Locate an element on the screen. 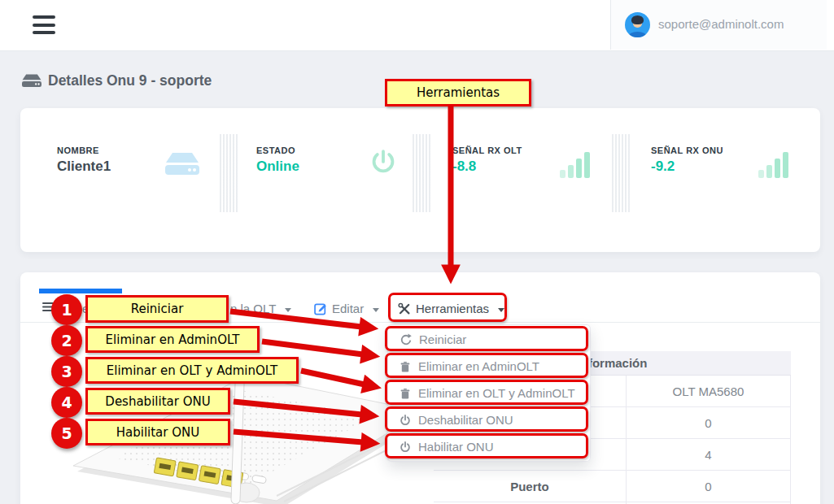 The image size is (834, 504). annotation-outline-deshabilitar is located at coordinates (487, 419).